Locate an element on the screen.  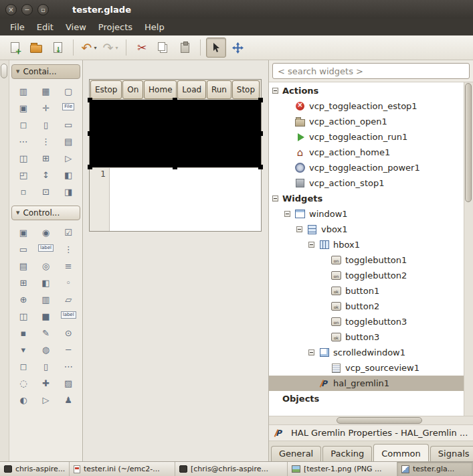
palette-widget-icon: ◍ is located at coordinates (45, 349).